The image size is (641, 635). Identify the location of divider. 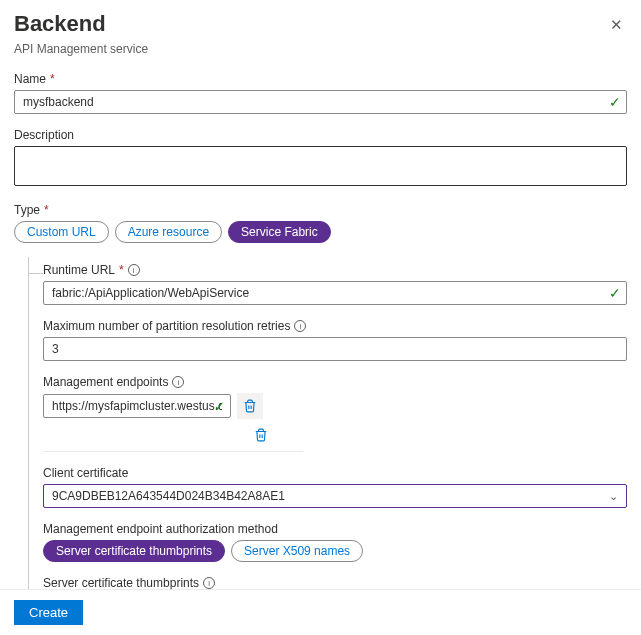
(173, 452).